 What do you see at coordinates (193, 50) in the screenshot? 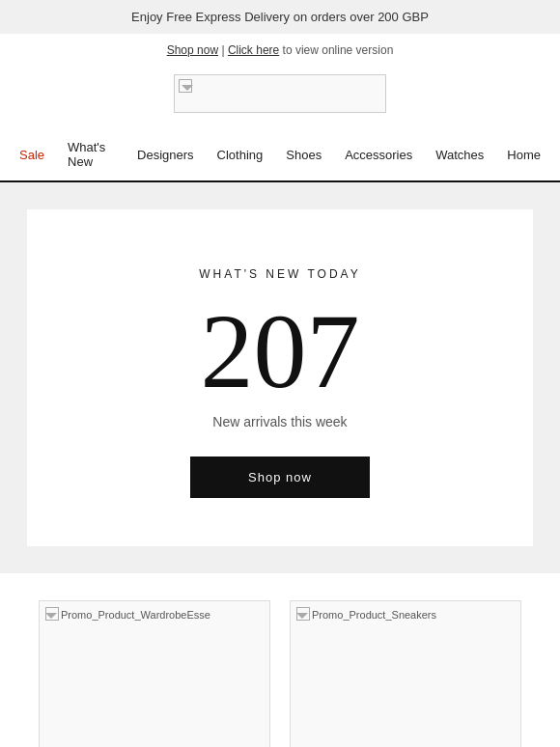
I see `shop-now-link: Shop now` at bounding box center [193, 50].